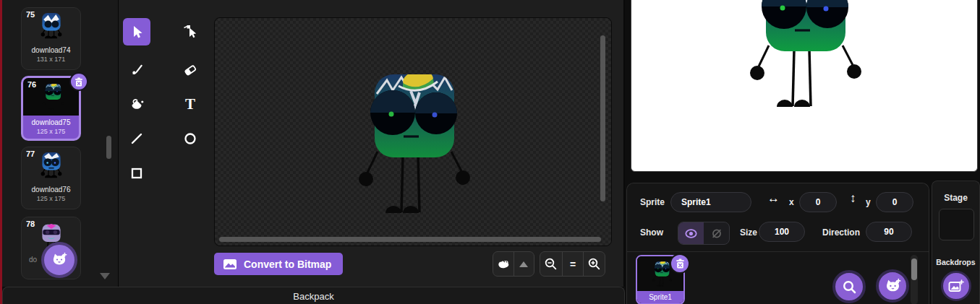  What do you see at coordinates (573, 264) in the screenshot?
I see `zoom-reset-label: =` at bounding box center [573, 264].